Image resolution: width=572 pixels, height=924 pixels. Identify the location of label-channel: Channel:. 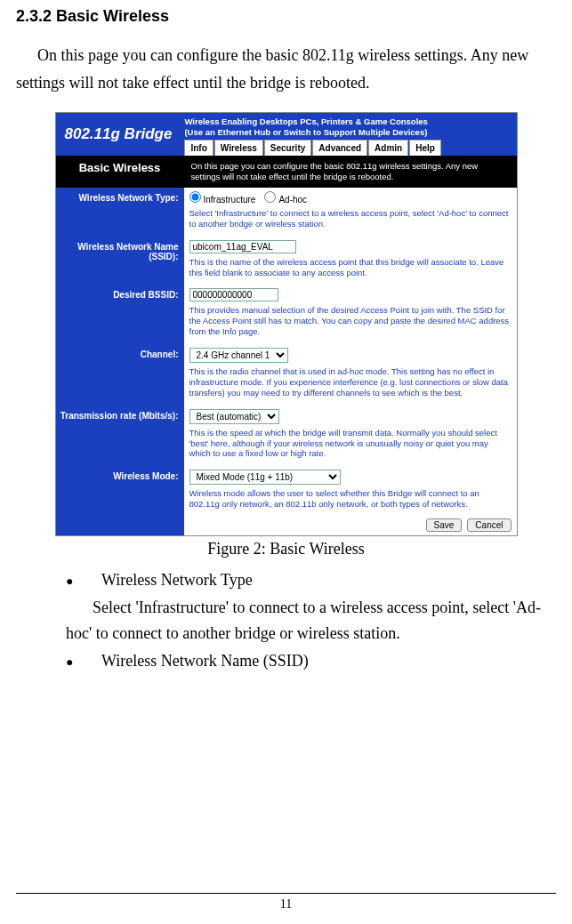
(120, 375).